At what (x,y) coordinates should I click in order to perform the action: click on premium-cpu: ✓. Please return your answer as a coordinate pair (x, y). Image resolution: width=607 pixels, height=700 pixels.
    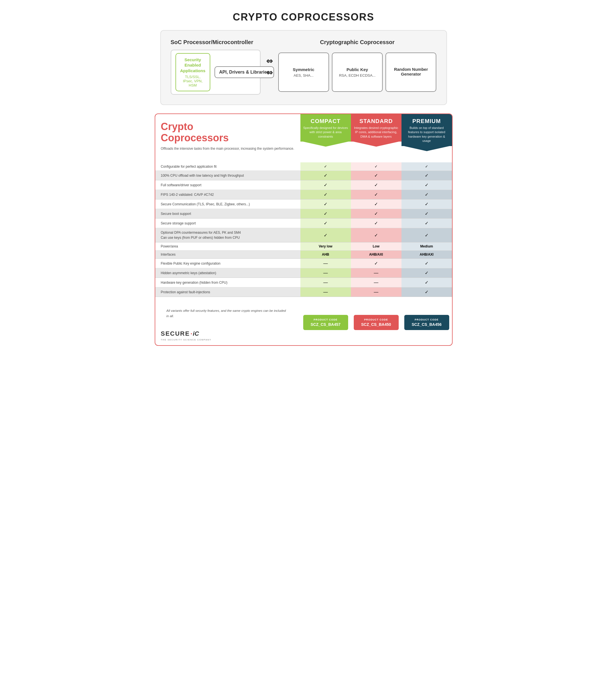
    Looking at the image, I should click on (427, 176).